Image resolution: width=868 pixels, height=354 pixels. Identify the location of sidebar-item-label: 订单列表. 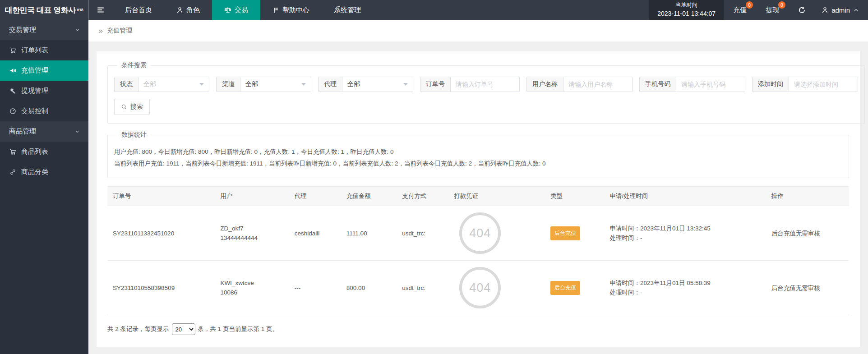
(35, 51).